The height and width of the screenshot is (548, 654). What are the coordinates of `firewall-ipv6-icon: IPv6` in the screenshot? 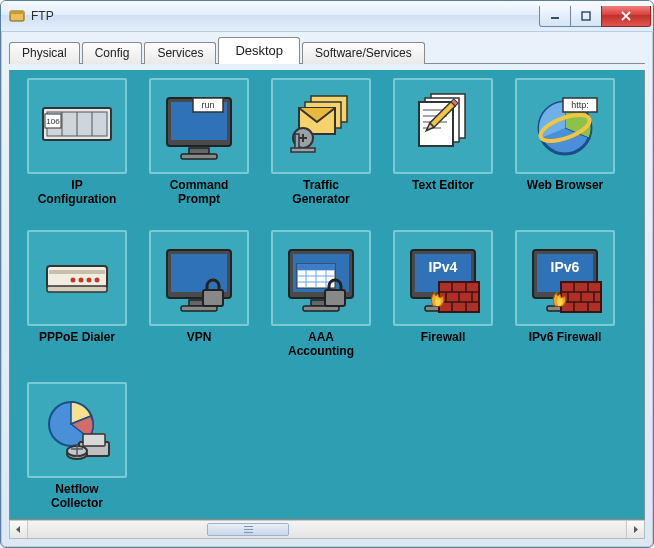 It's located at (565, 278).